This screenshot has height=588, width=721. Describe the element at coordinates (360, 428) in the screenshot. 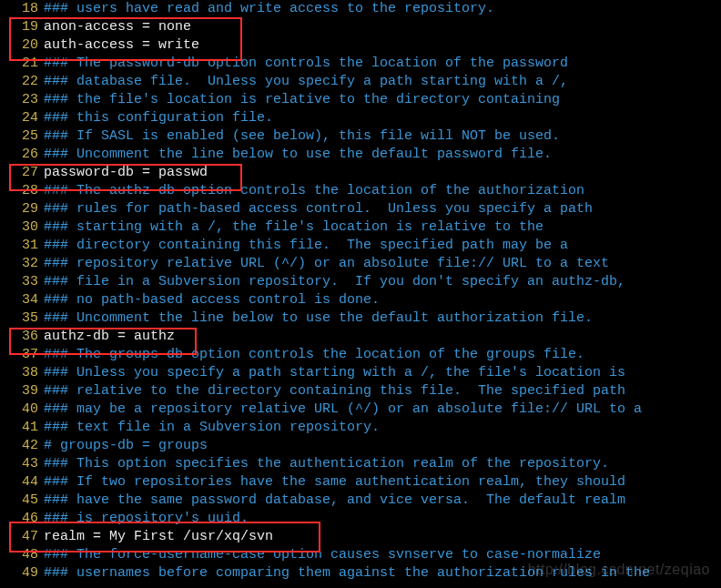

I see `code-line: 41### text file in a Subversion reposito…` at that location.